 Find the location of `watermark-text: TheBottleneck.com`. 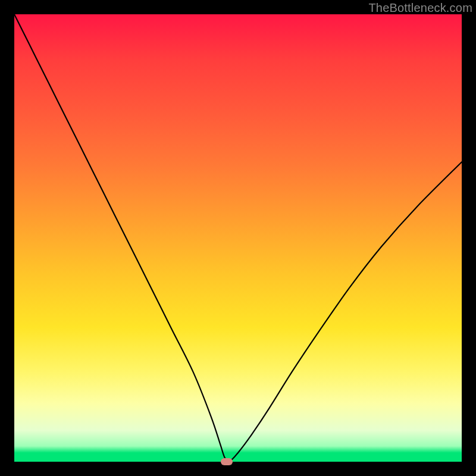

watermark-text: TheBottleneck.com is located at coordinates (420, 8).